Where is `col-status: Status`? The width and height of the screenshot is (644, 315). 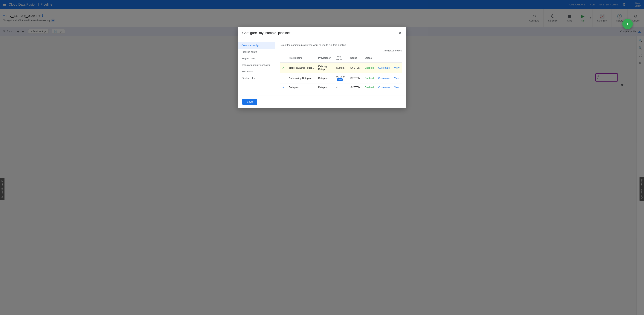 col-status: Status is located at coordinates (369, 58).